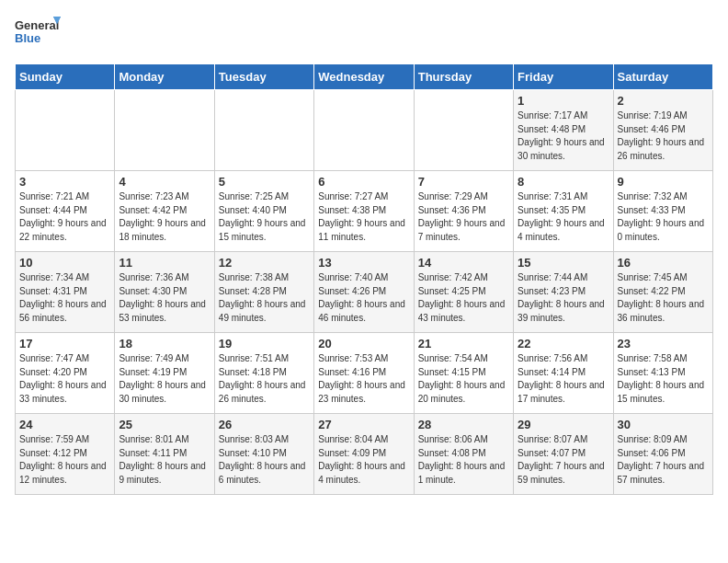  What do you see at coordinates (663, 293) in the screenshot?
I see `day-cell: 16Sunrise: 7:45 AM Sunset: 4:22 PM Dayli…` at bounding box center [663, 293].